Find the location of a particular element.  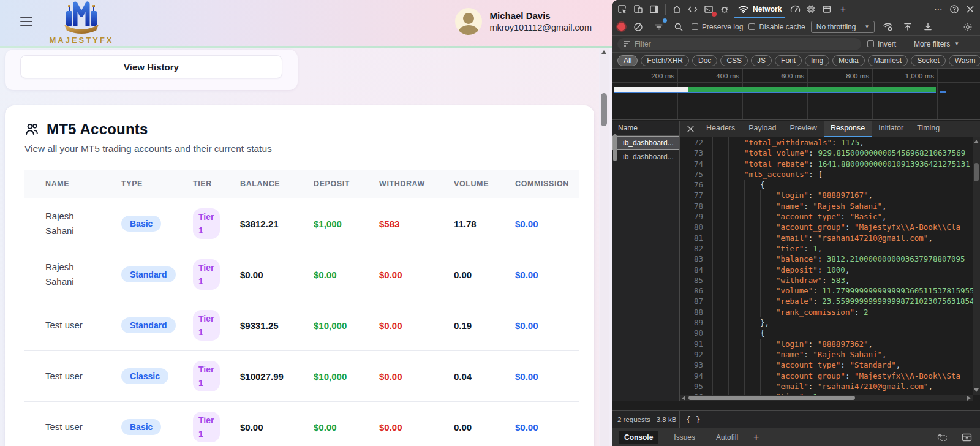

cell-balance: $10027.99 is located at coordinates (277, 376).